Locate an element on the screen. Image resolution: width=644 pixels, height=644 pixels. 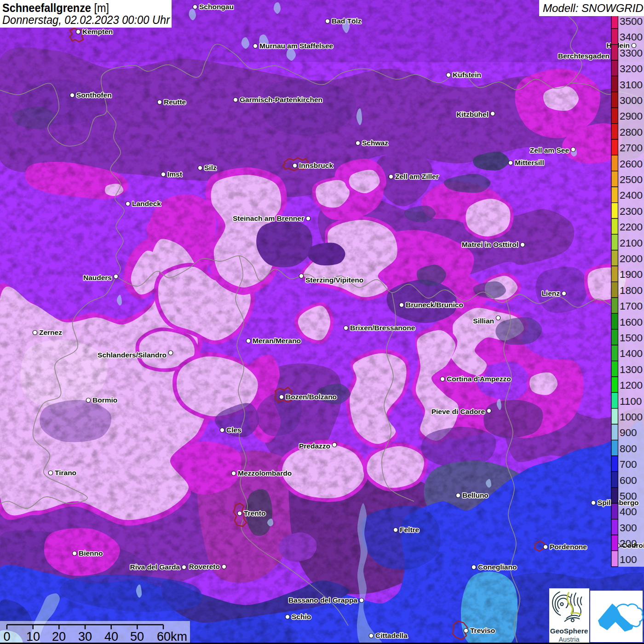
svg-text: 200 is located at coordinates (628, 544).